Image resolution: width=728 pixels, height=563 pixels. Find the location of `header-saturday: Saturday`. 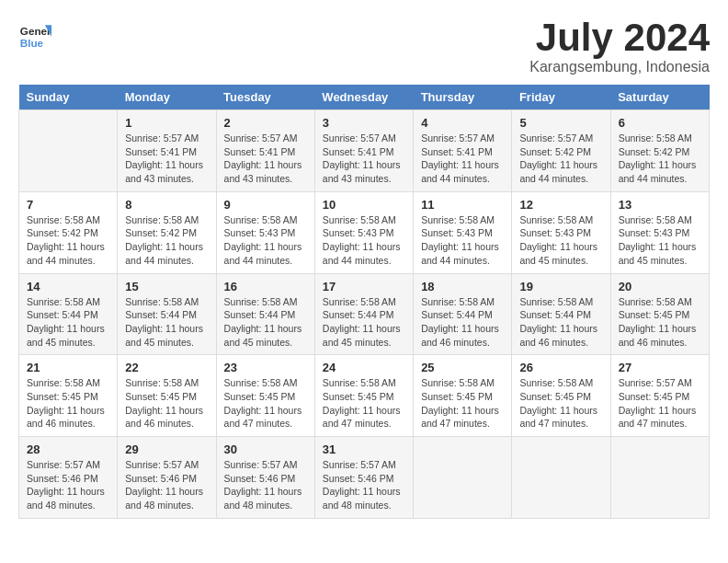

header-saturday: Saturday is located at coordinates (660, 98).